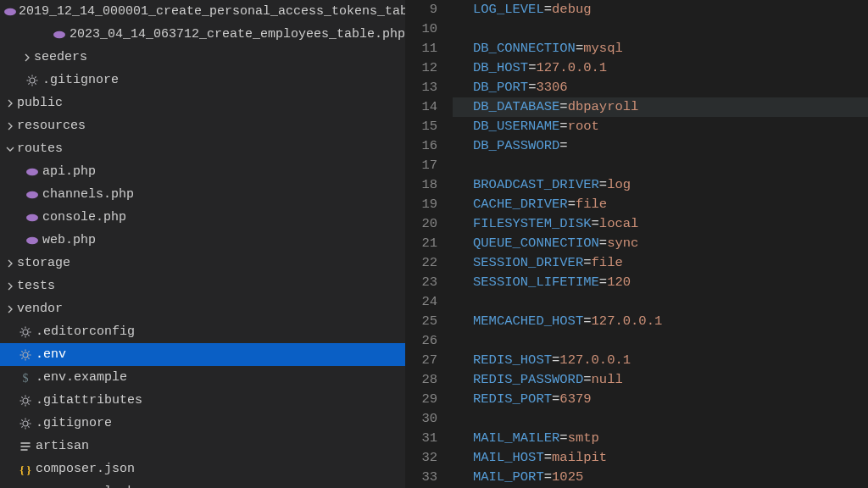 The width and height of the screenshot is (868, 488). Describe the element at coordinates (660, 478) in the screenshot. I see `code-line: MAIL_PORT=1025` at that location.